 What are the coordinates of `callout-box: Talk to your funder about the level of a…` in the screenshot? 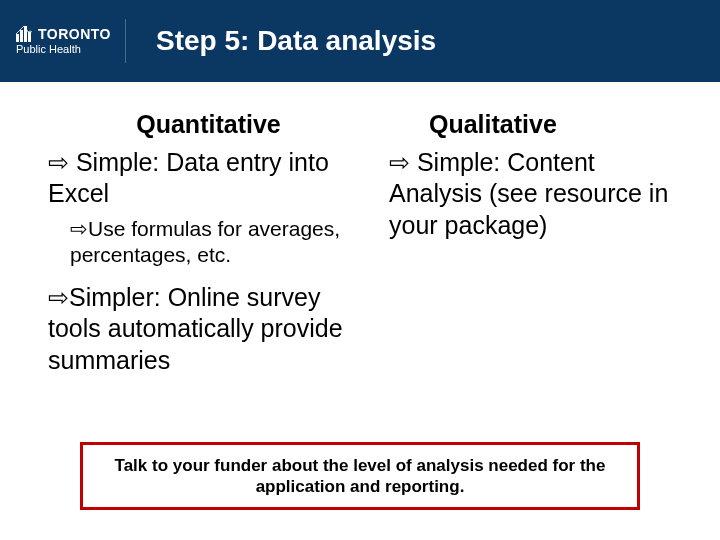 It's located at (360, 476).